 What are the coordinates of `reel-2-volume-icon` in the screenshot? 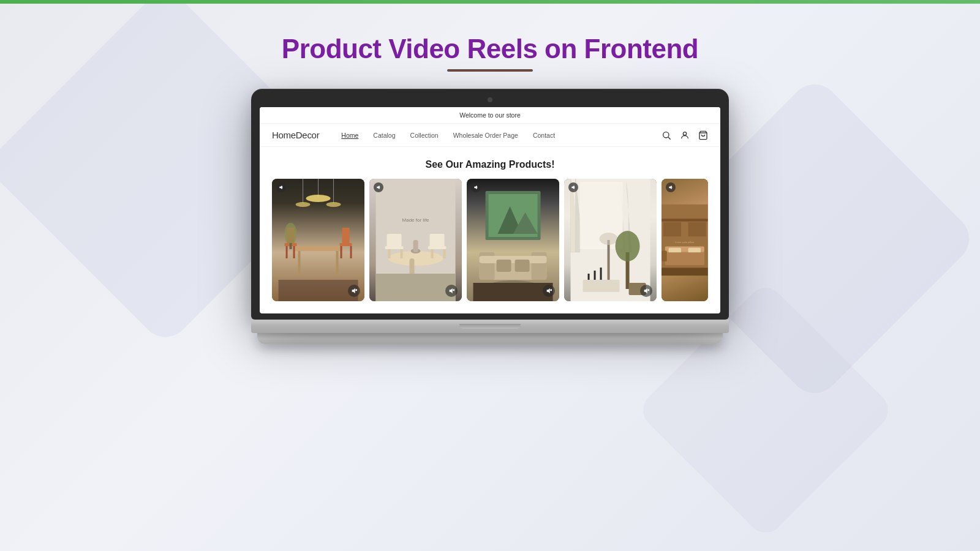 It's located at (379, 187).